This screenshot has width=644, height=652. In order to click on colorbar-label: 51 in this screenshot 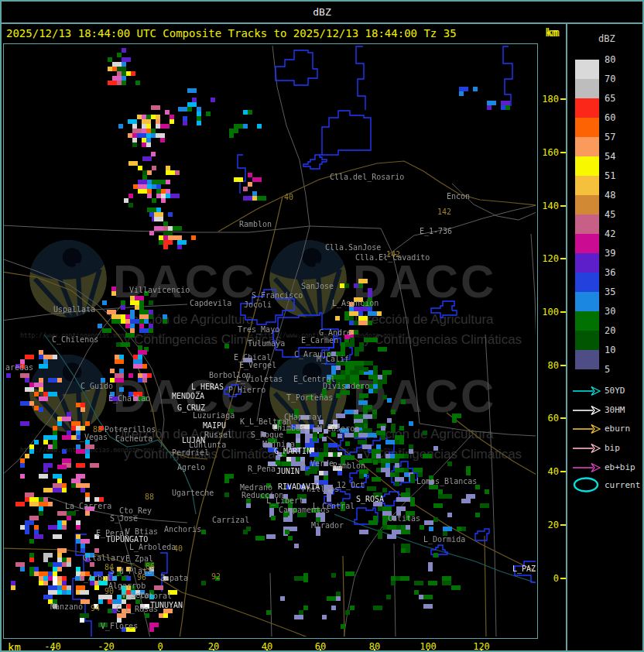, I will do `click(610, 176)`.